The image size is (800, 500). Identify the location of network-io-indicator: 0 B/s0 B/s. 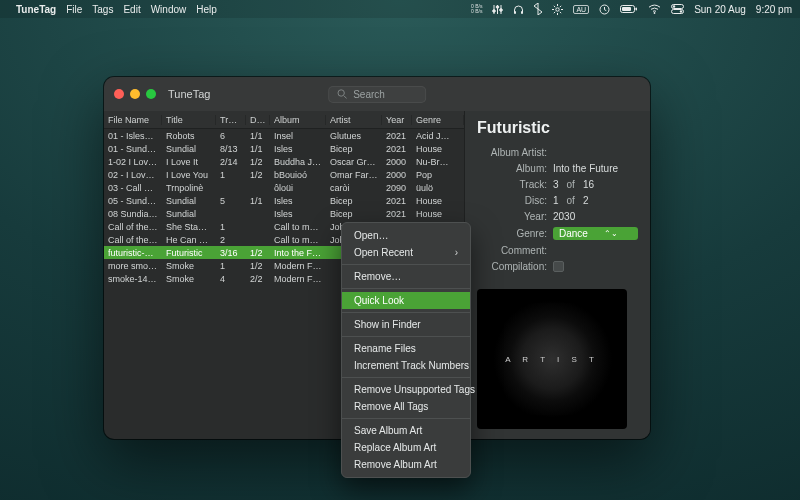
(476, 9).